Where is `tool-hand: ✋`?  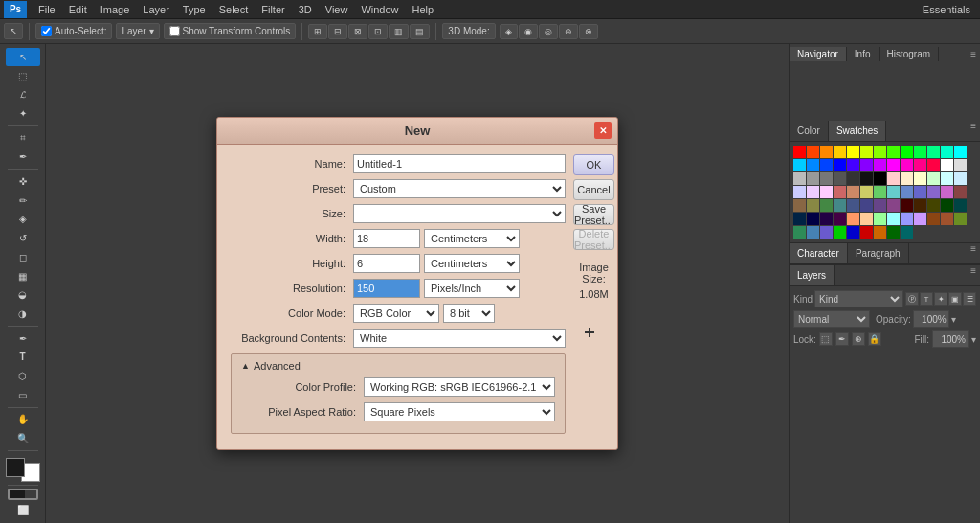 tool-hand: ✋ is located at coordinates (23, 420).